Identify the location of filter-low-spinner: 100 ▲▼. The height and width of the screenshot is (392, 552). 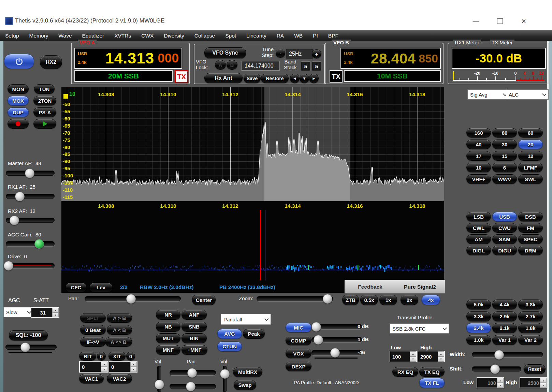
(491, 383).